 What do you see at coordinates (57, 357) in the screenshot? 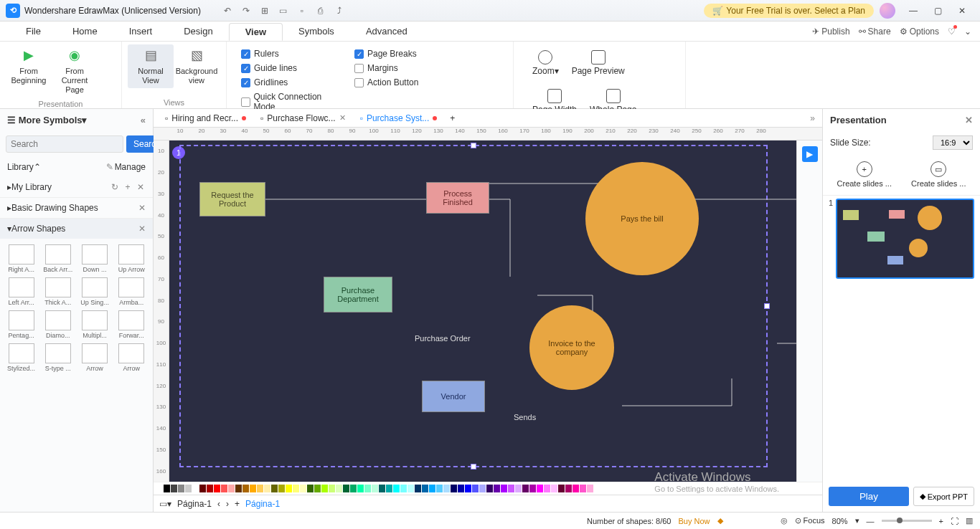
I see `shape-item: S-type ...` at bounding box center [57, 357].